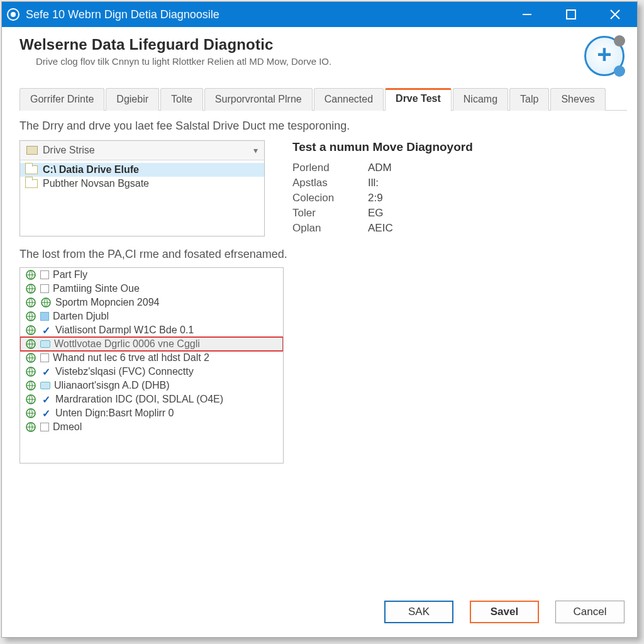 The width and height of the screenshot is (644, 644). Describe the element at coordinates (152, 386) in the screenshot. I see `list-item: Ulianaort'sisgn A.D (DHB)` at that location.